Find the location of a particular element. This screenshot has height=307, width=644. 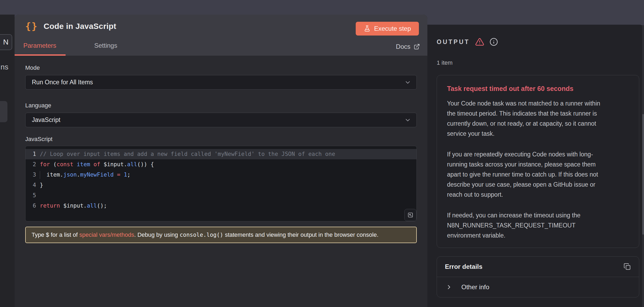

execute-step-button: Execute step is located at coordinates (387, 29).